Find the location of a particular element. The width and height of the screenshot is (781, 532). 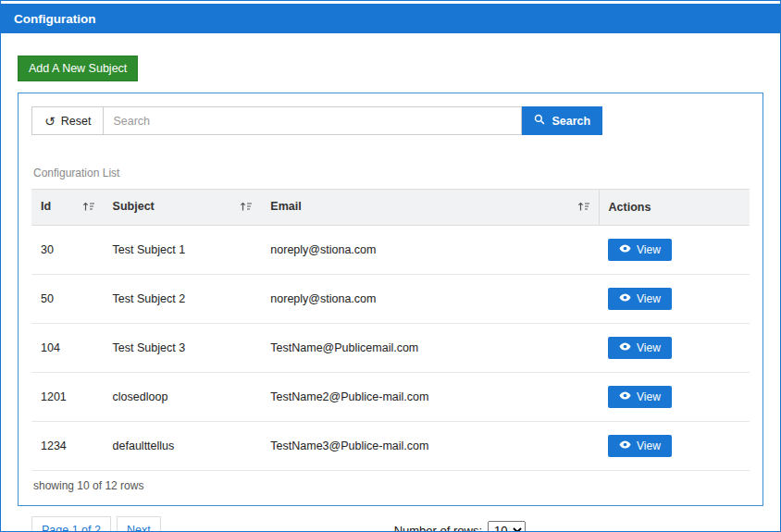

search-button-label: Search is located at coordinates (571, 121).